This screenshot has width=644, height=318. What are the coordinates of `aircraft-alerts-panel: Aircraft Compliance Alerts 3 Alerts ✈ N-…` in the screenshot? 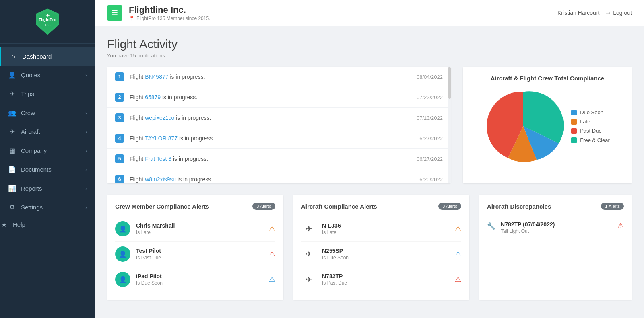 It's located at (381, 247).